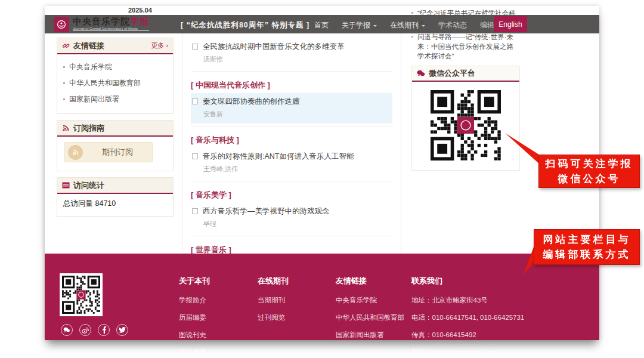  What do you see at coordinates (115, 84) in the screenshot?
I see `friend-link-item: 中华人民共和国教育部` at bounding box center [115, 84].